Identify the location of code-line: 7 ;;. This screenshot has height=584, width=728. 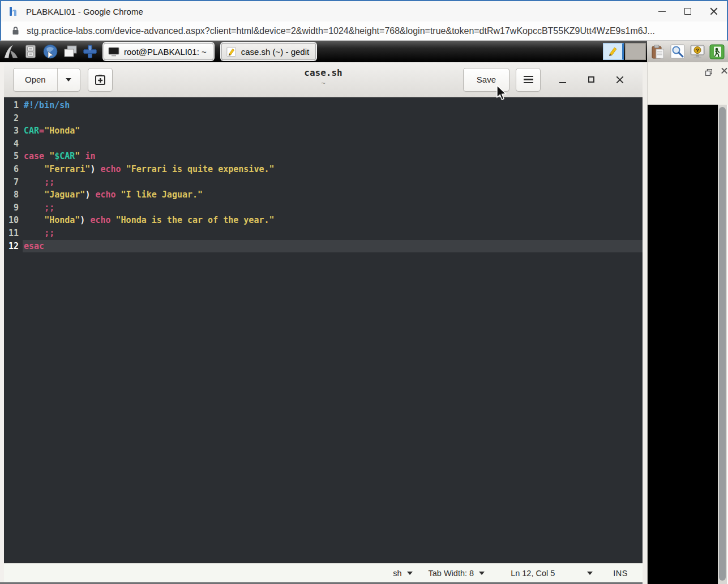
(323, 182).